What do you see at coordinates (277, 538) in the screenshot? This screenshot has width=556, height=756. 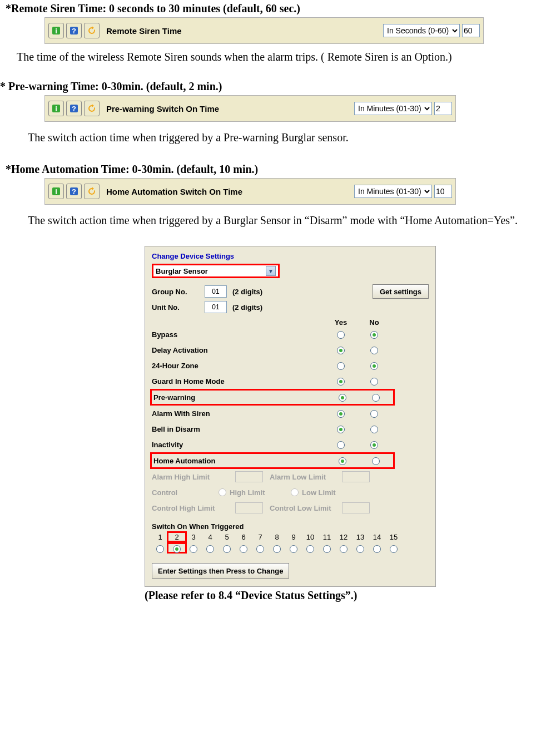 I see `switch-number: 8` at bounding box center [277, 538].